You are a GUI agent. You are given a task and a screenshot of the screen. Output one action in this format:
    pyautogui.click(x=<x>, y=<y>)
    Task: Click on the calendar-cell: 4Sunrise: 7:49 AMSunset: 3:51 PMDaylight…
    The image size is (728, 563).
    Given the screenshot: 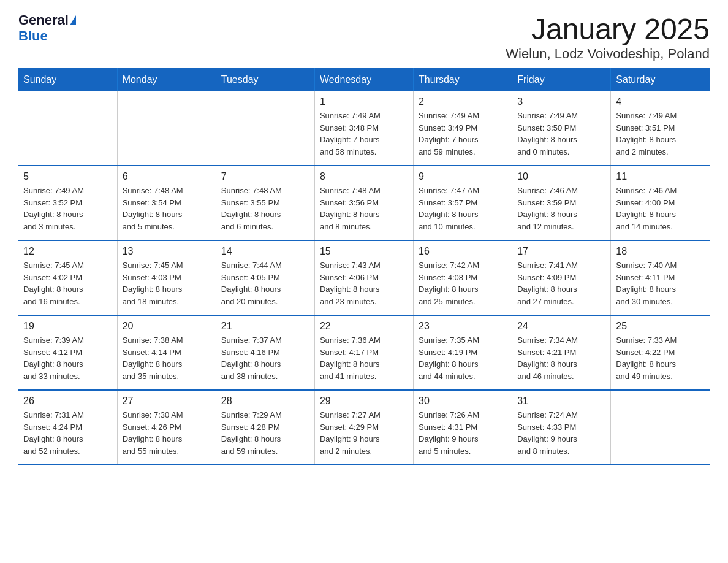 What is the action you would take?
    pyautogui.click(x=661, y=129)
    